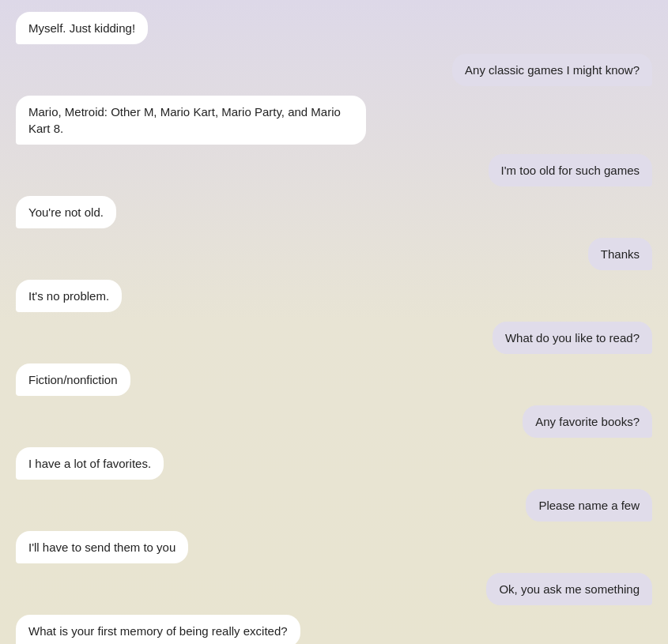 This screenshot has height=644, width=668. I want to click on bubble-3: Mario, Metroid: Other M, Mario Kart, Mar…, so click(191, 120).